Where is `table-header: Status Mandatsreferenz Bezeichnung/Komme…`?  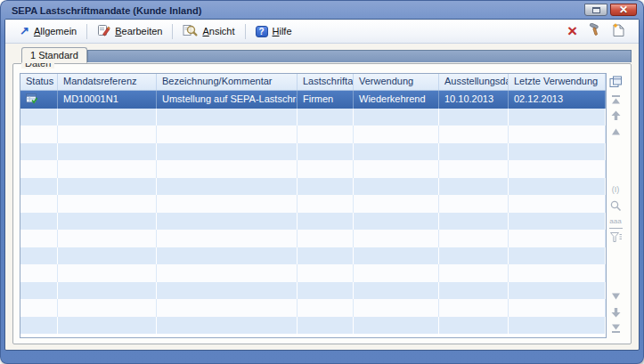 table-header: Status Mandatsreferenz Bezeichnung/Komme… is located at coordinates (314, 82).